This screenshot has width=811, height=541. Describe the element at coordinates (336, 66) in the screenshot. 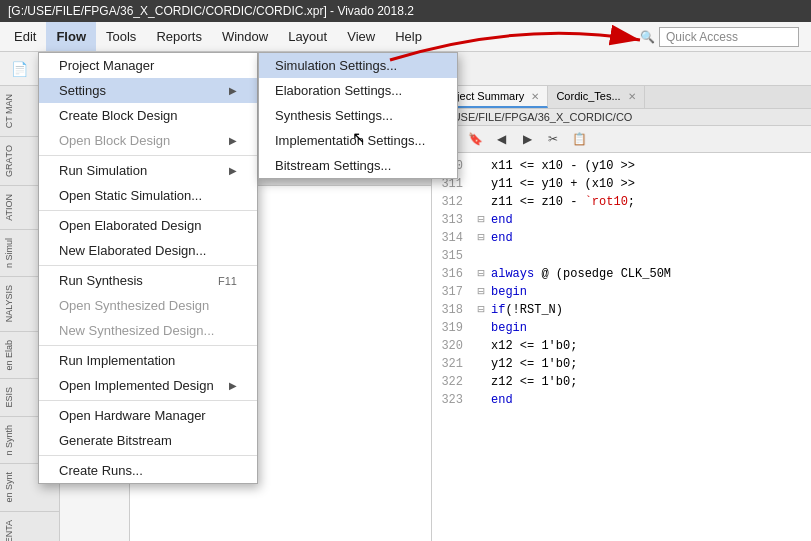

I see `settings-simulation-label: Simulation Settings...` at that location.